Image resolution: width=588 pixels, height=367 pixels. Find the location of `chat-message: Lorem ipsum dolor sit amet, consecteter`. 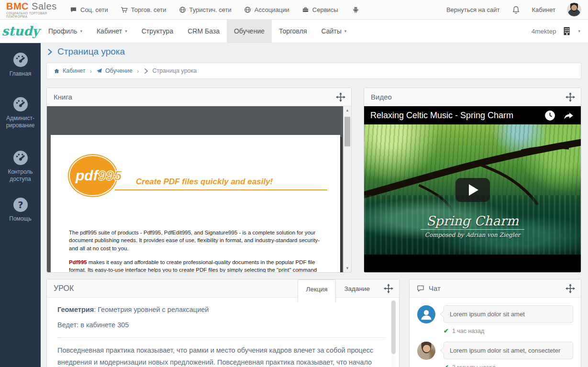

chat-message: Lorem ipsum dolor sit amet, consecteter is located at coordinates (495, 351).